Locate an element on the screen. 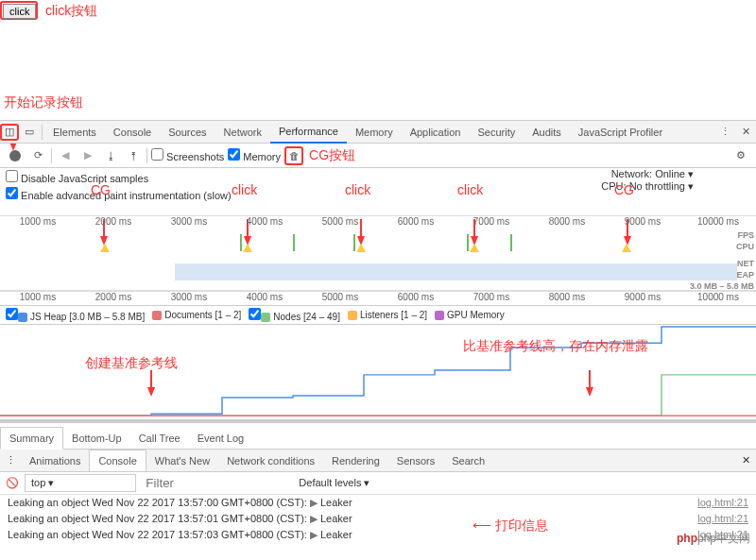  timeline-ruler-detail: 1000 ms2000 ms3000 ms4000 ms5000 ms6000 … is located at coordinates (378, 298).